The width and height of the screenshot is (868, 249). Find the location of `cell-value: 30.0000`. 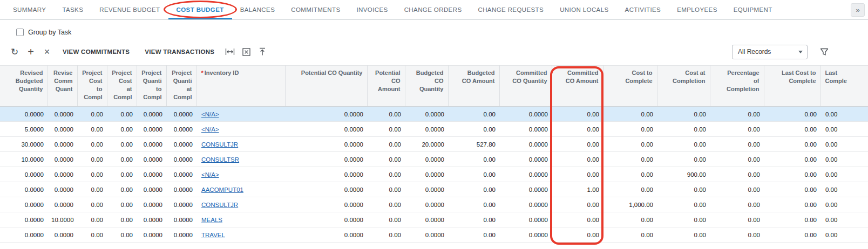

cell-value: 30.0000 is located at coordinates (32, 144).